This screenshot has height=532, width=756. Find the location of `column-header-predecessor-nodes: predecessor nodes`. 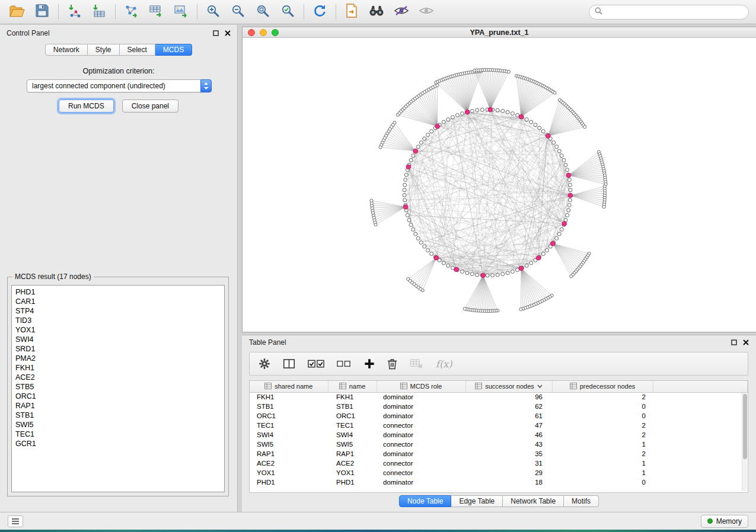

column-header-predecessor-nodes: predecessor nodes is located at coordinates (602, 386).